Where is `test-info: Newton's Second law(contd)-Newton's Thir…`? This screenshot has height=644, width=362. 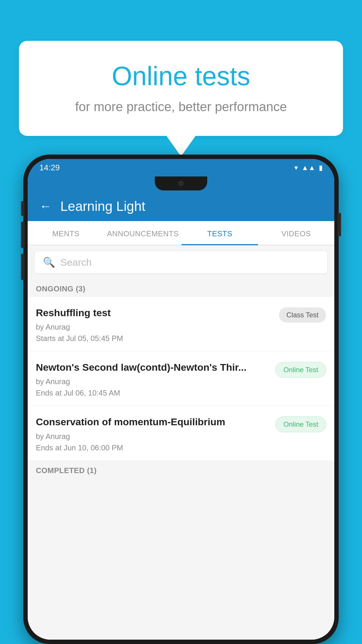 test-info: Newton's Second law(contd)-Newton's Thir… is located at coordinates (156, 379).